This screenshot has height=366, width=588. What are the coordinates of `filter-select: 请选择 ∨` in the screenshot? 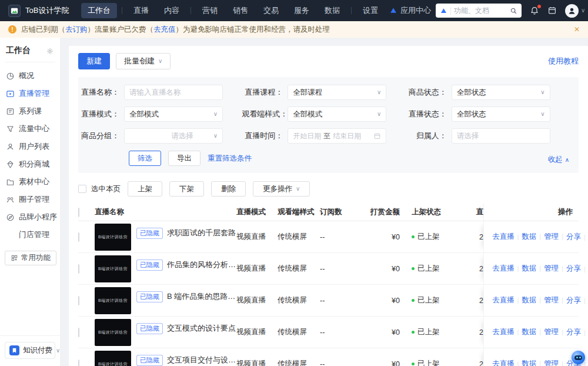 It's located at (173, 136).